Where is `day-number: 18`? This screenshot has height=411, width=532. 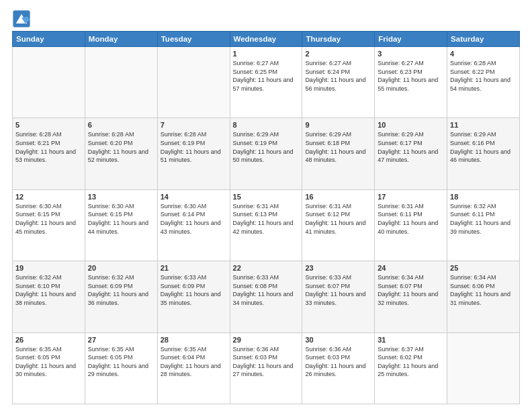 day-number: 18 is located at coordinates (484, 197).